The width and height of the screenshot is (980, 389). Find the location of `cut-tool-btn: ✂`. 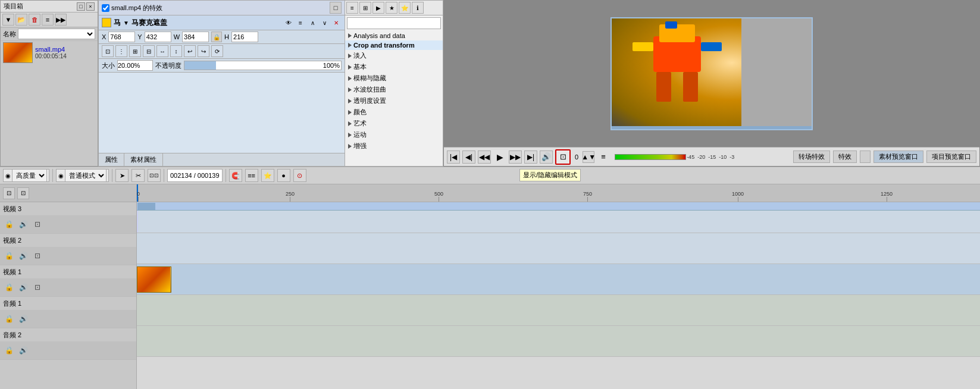

cut-tool-btn: ✂ is located at coordinates (138, 175).